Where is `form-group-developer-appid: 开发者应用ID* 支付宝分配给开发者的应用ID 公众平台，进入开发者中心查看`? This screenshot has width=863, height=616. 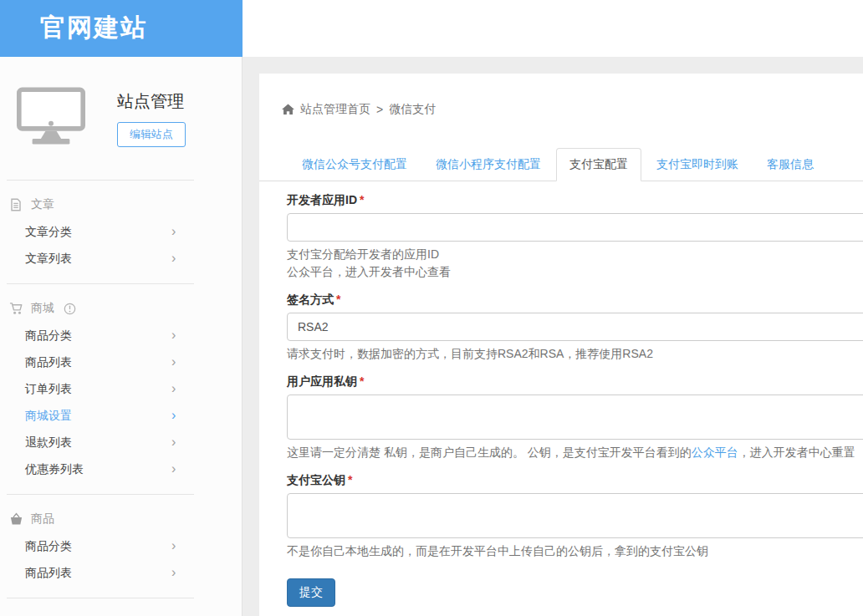 form-group-developer-appid: 开发者应用ID* 支付宝分配给开发者的应用ID 公众平台，进入开发者中心查看 is located at coordinates (575, 237).